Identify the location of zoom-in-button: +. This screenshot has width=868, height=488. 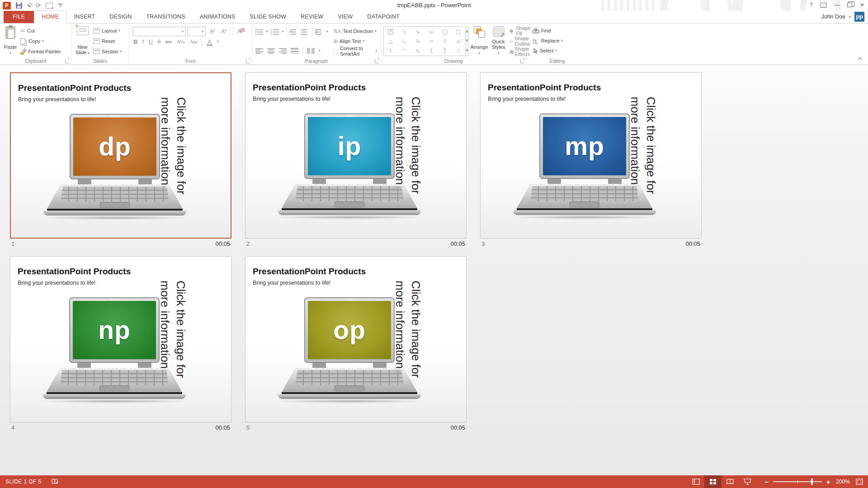
(828, 482).